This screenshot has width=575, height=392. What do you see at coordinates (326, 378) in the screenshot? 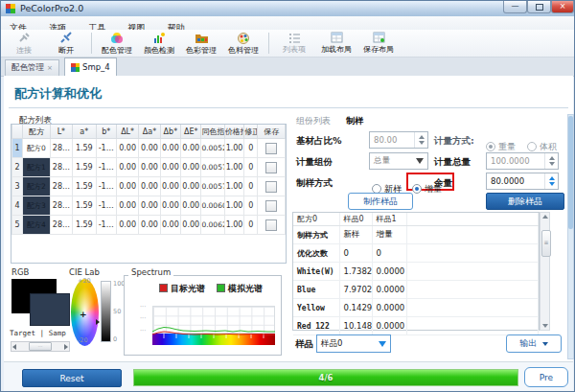
I see `progress-text: 4/6` at bounding box center [326, 378].